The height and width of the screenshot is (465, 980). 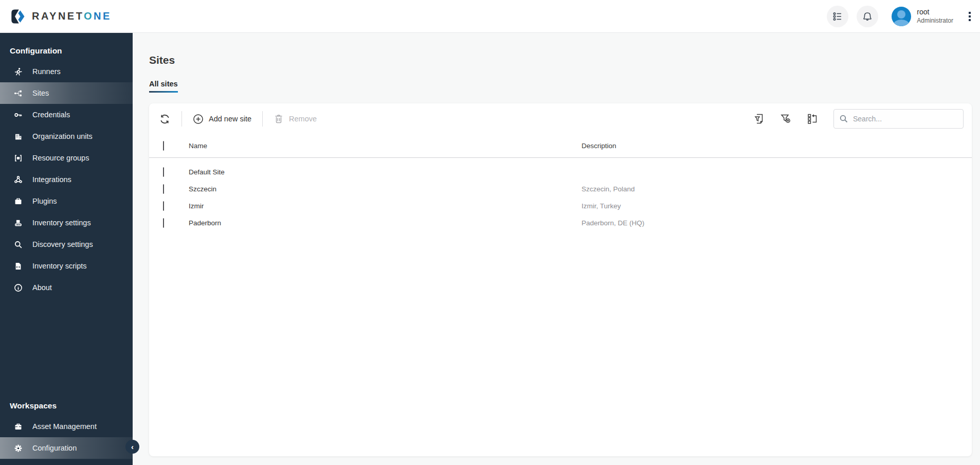 I want to click on sidebar-item-label: Configuration, so click(x=55, y=448).